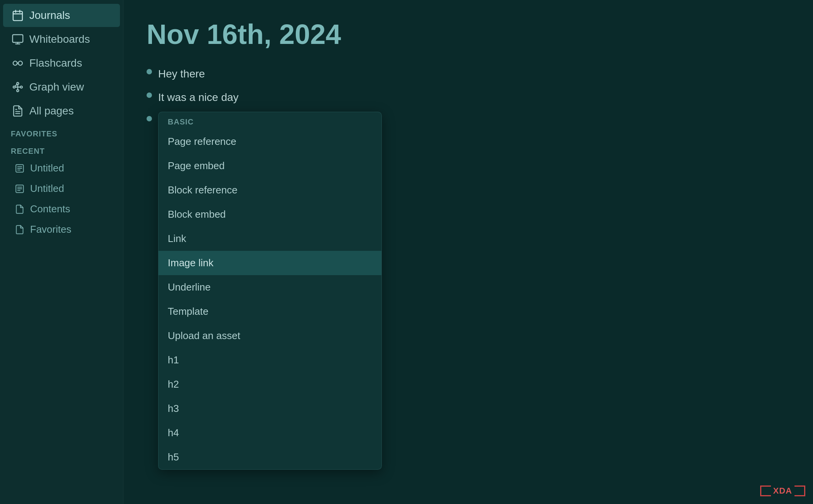  What do you see at coordinates (62, 132) in the screenshot?
I see `favorites-section-label: FAVORITES` at bounding box center [62, 132].